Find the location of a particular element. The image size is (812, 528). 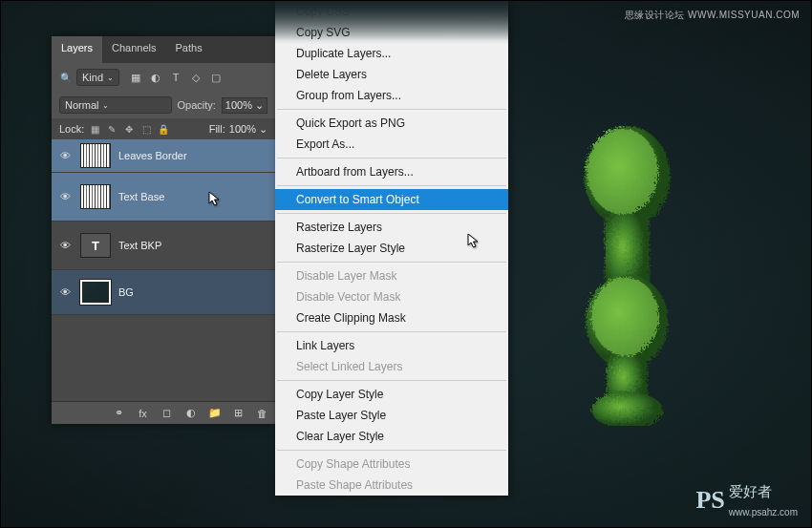

menu-artboard-from-layers: Artboard from Layers... is located at coordinates (392, 172).